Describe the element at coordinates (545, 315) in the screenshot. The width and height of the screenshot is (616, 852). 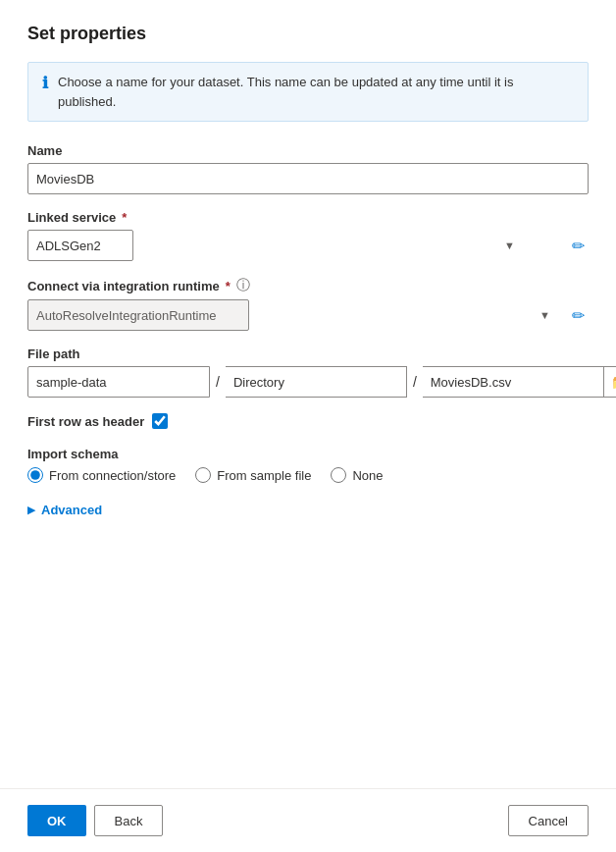
I see `runtime-chevron-icon: ▼` at that location.